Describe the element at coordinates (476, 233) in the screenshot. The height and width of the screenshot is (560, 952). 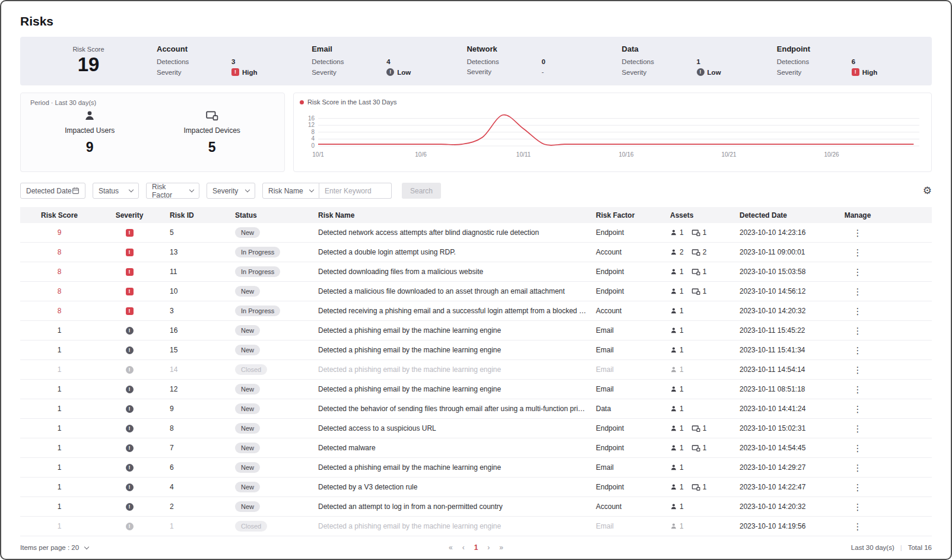
I see `table-row: 9!5NewDetected network access attempts a…` at that location.